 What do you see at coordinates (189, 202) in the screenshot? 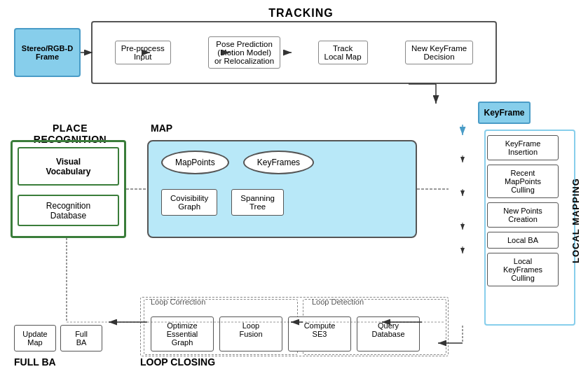
I see `covisibility-graph-box: CovisibilityGraph` at bounding box center [189, 202].